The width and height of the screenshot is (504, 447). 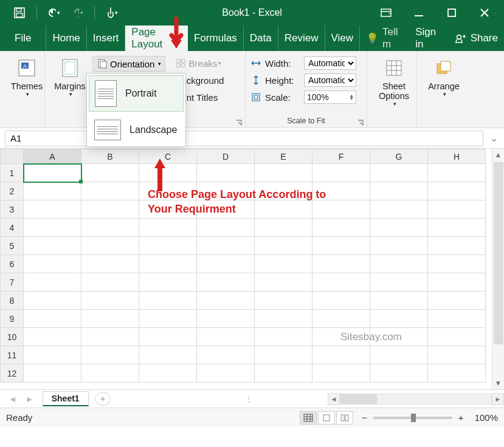 What do you see at coordinates (384, 38) in the screenshot?
I see `tab-tell-me: 💡Tell m` at bounding box center [384, 38].